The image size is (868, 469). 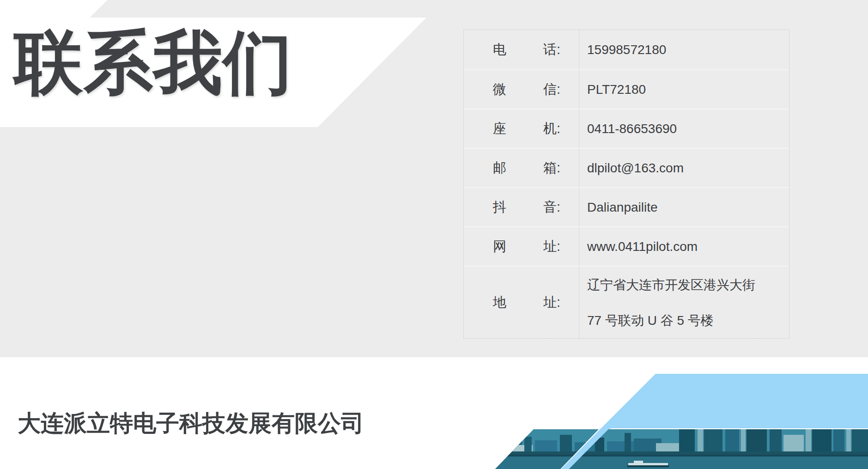 I want to click on row-value-line: 77 号联动 U 谷 5 号楼, so click(x=650, y=321).